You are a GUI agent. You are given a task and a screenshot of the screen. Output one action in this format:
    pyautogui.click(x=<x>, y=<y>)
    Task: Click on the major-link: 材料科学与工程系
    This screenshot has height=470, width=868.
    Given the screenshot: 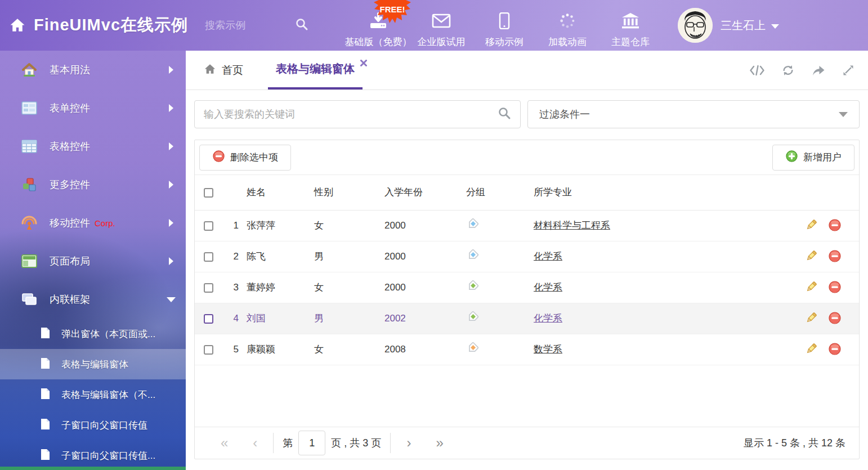 What is the action you would take?
    pyautogui.click(x=572, y=225)
    